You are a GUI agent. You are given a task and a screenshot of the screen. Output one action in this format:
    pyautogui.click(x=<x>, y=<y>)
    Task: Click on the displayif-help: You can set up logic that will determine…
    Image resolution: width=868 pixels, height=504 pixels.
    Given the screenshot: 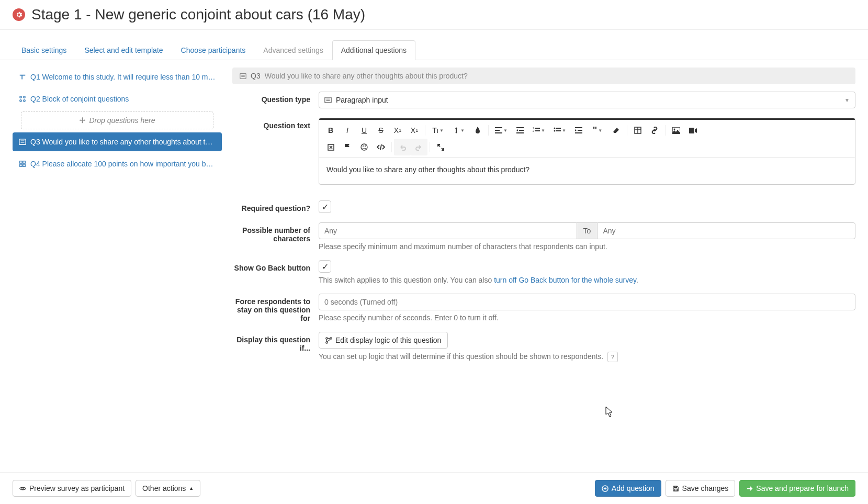 What is the action you would take?
    pyautogui.click(x=587, y=357)
    